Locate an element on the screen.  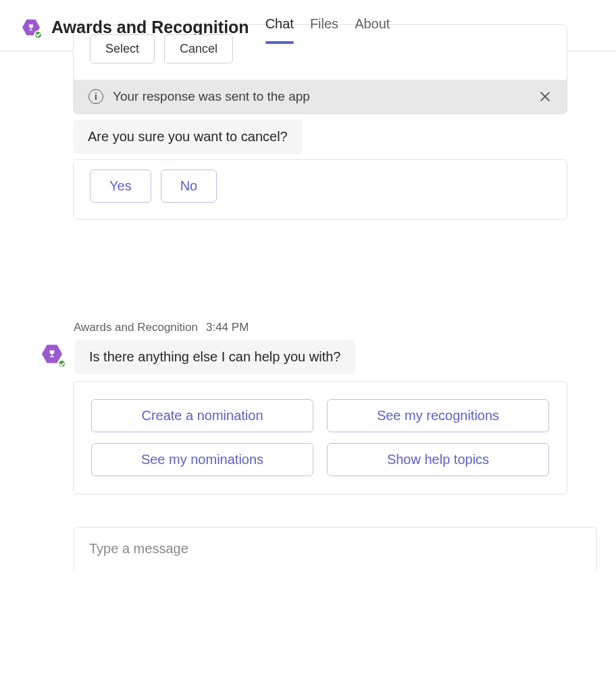
tab-list: Chat Files About is located at coordinates (328, 27).